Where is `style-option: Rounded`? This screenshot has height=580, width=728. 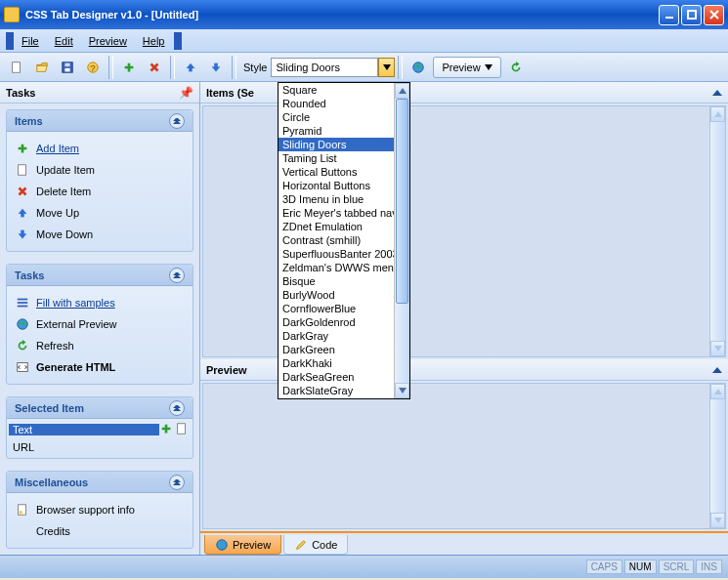 style-option: Rounded is located at coordinates (336, 104).